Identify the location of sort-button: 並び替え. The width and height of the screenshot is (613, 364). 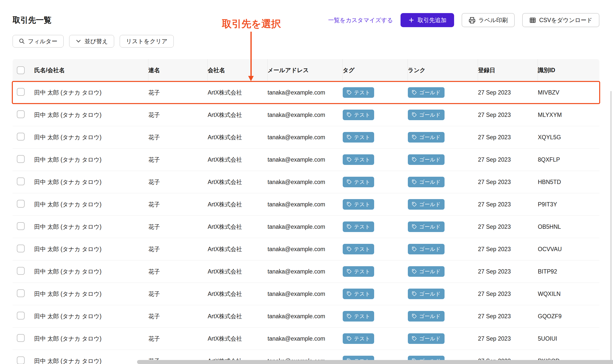
(92, 41).